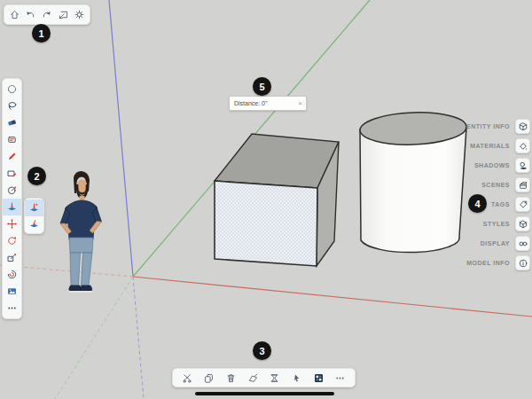 Image resolution: width=532 pixels, height=399 pixels. Describe the element at coordinates (266, 223) in the screenshot. I see `box-selected-front-face` at that location.